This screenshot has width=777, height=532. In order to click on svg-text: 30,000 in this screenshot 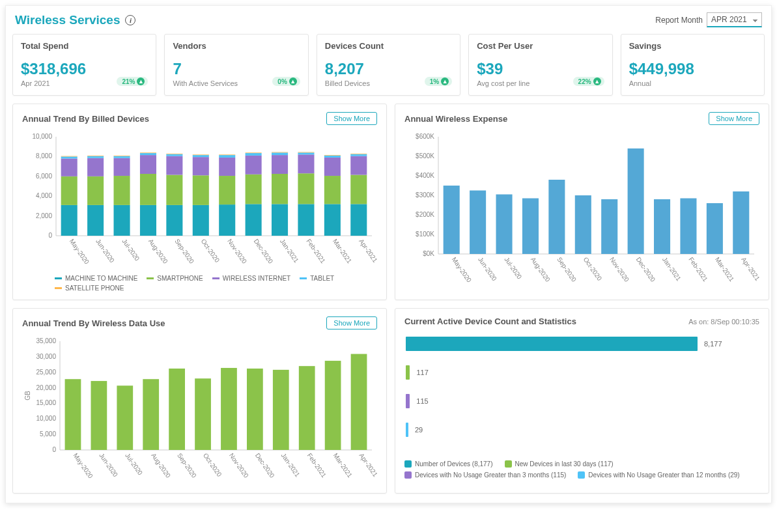, I will do `click(46, 357)`.